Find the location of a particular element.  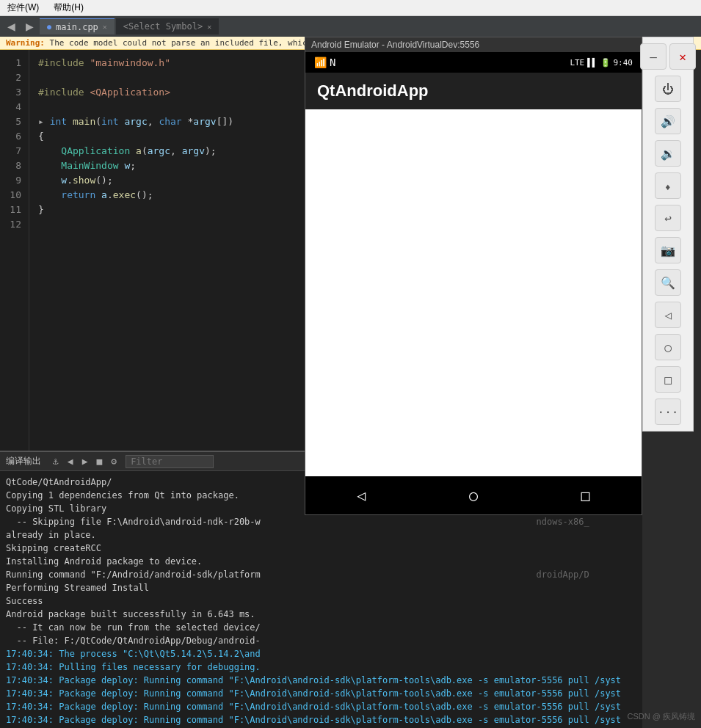

code-line-8: MainWindow w; is located at coordinates (172, 166).